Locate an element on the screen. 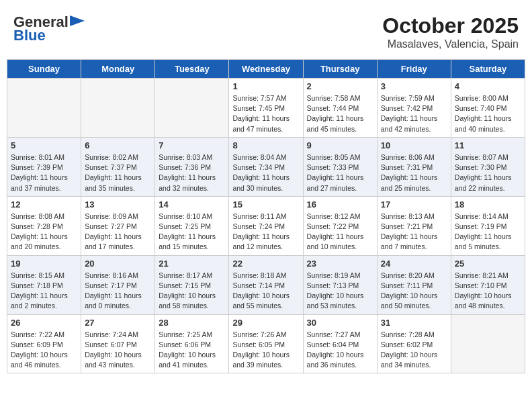  day-number: 12 is located at coordinates (44, 204).